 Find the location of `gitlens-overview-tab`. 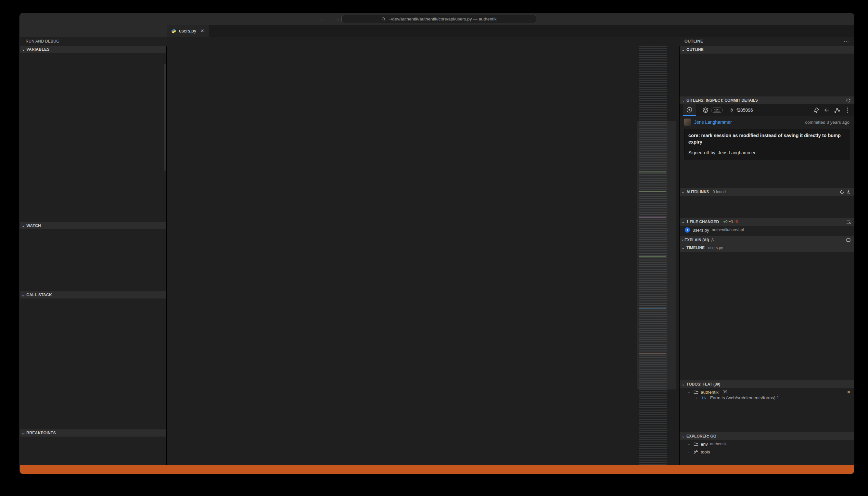

gitlens-overview-tab is located at coordinates (689, 110).